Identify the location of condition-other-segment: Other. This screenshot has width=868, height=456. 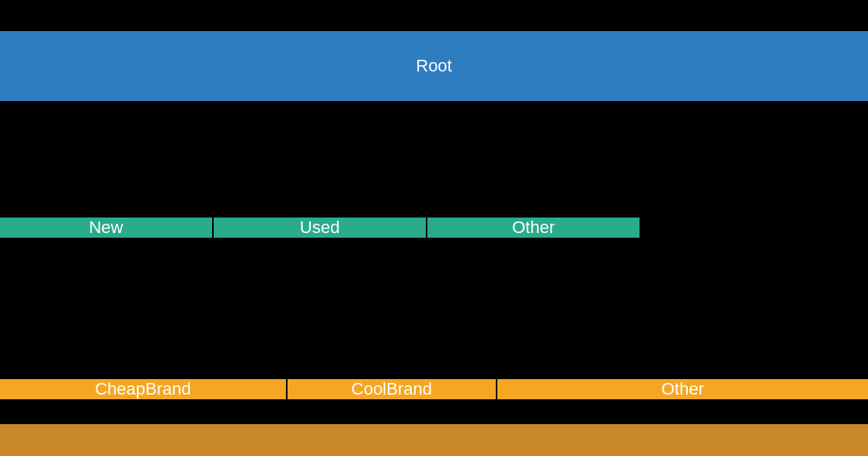
(535, 228).